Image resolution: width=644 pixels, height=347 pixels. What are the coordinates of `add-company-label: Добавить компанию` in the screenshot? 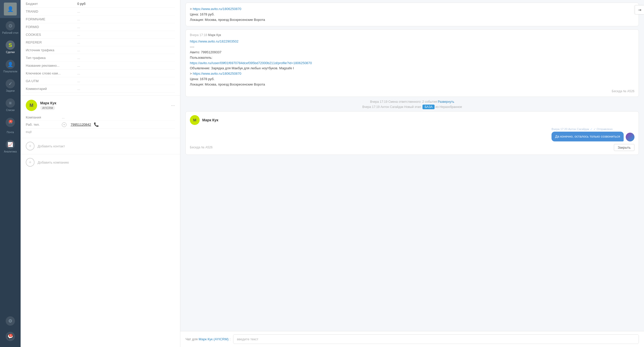 It's located at (53, 162).